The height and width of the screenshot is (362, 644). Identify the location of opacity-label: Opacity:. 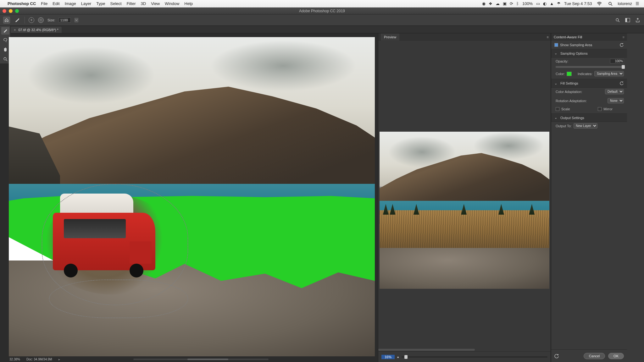
(562, 61).